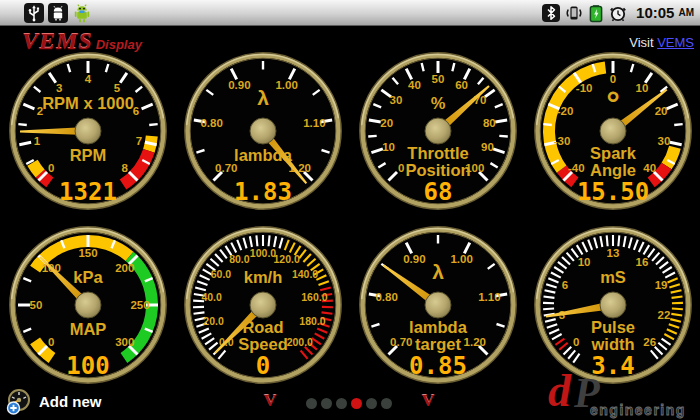 This screenshot has height=420, width=700. Describe the element at coordinates (304, 274) in the screenshot. I see `gauge-scale-label: 140.0` at that location.